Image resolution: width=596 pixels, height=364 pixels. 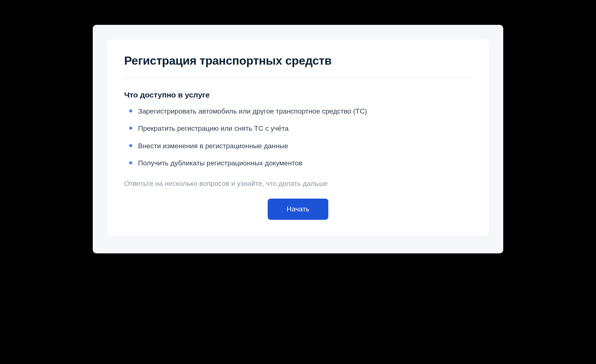 What do you see at coordinates (302, 146) in the screenshot?
I see `list-item: Внести изменения в регистрационные данны…` at bounding box center [302, 146].